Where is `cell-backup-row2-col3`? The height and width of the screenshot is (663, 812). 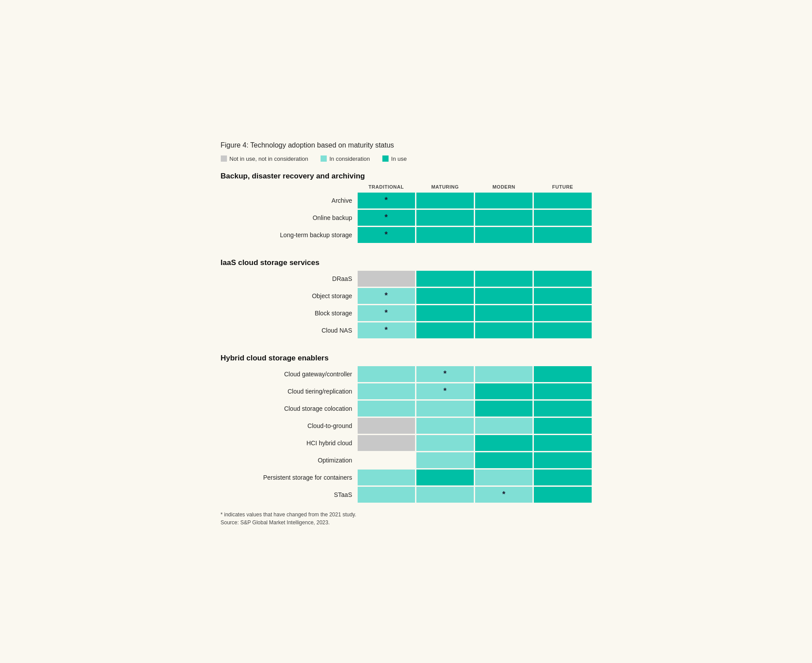 cell-backup-row2-col3 is located at coordinates (563, 235).